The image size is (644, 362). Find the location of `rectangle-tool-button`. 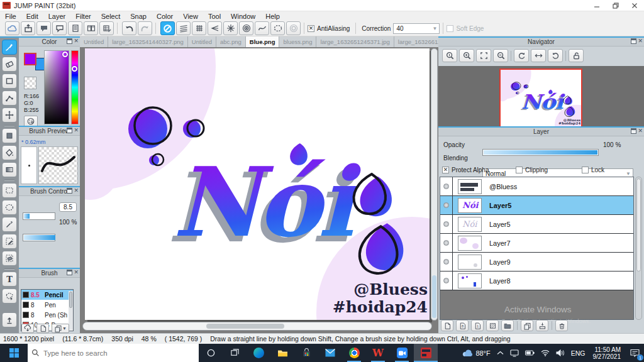

rectangle-tool-button is located at coordinates (9, 81).